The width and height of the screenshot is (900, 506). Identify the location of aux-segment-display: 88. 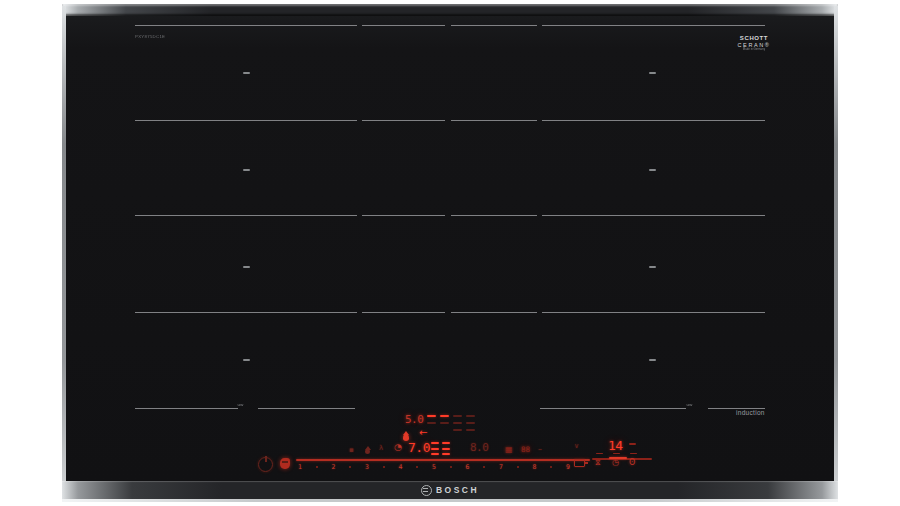
(526, 450).